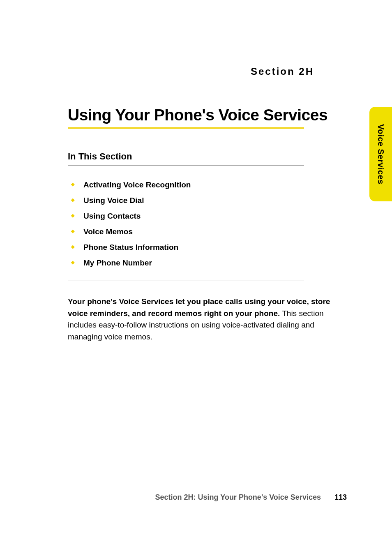  What do you see at coordinates (173, 497) in the screenshot?
I see `page-footer: Section 2H: Using Your Phone's Voice Ser…` at bounding box center [173, 497].